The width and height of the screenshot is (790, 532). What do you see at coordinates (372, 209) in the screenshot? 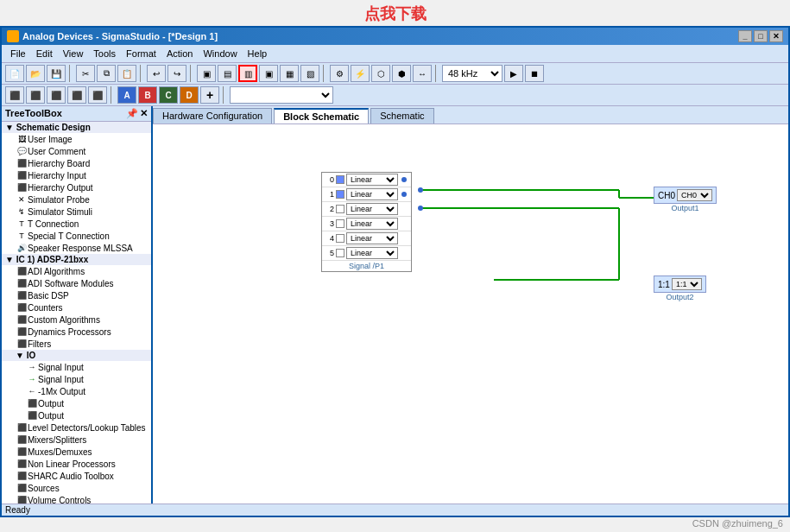
I see `select-2: Linear` at bounding box center [372, 209].